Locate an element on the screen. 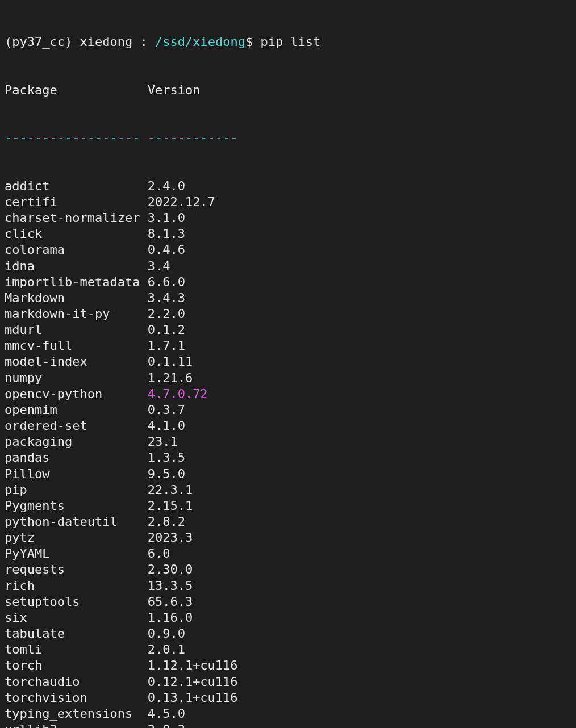  table-row: tomli2.0.1 is located at coordinates (288, 650).